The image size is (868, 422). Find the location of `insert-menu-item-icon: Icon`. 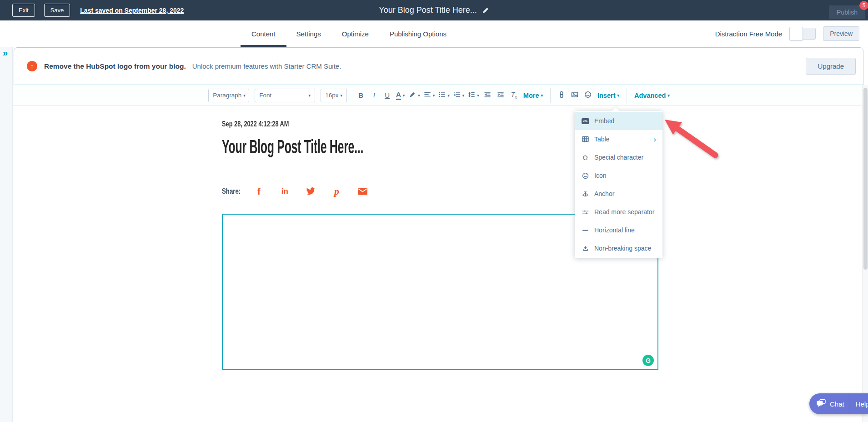

insert-menu-item-icon: Icon is located at coordinates (618, 176).